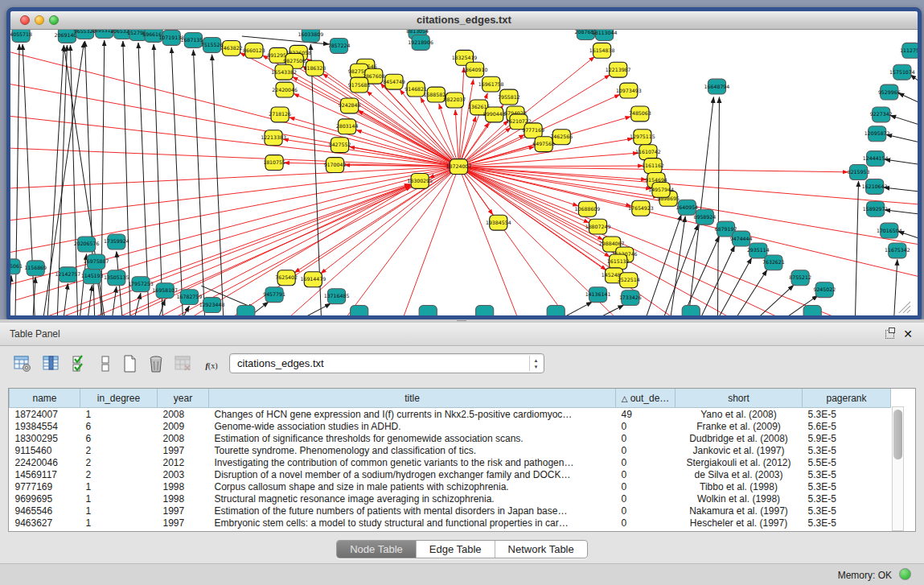 This screenshot has height=585, width=924. I want to click on graph-node: 8660123, so click(254, 50).